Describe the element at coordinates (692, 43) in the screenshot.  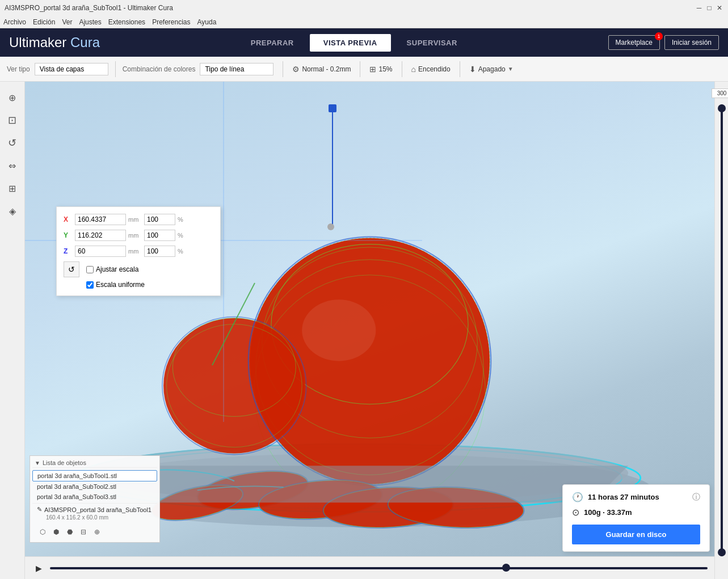
I see `signin-button: Iniciar sesión` at that location.